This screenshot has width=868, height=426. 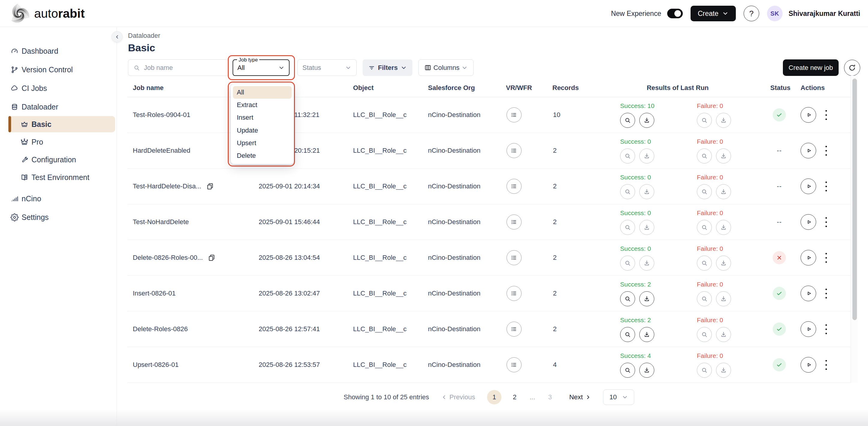 What do you see at coordinates (156, 365) in the screenshot?
I see `job-name-text: Upsert-0826-01` at bounding box center [156, 365].